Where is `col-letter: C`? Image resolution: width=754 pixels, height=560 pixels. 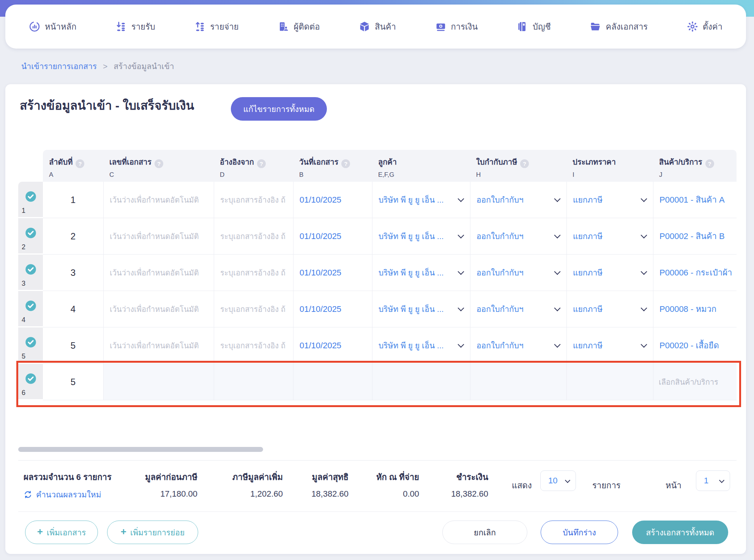
col-letter: C is located at coordinates (162, 175).